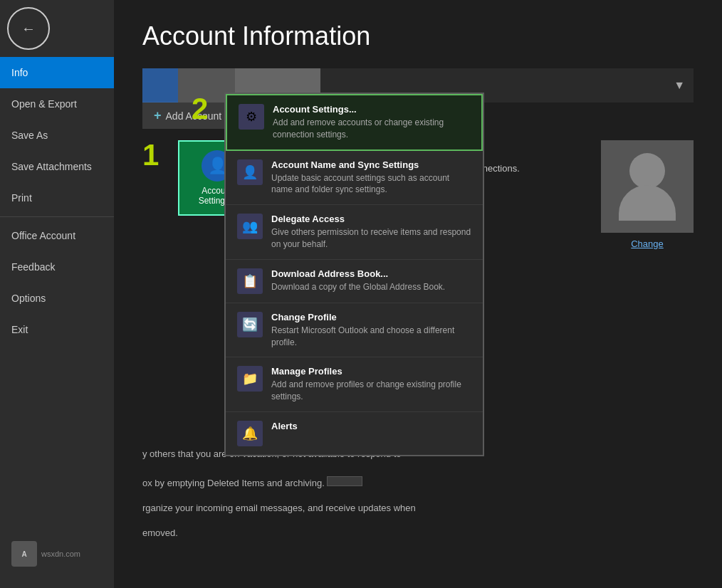  Describe the element at coordinates (251, 117) in the screenshot. I see `account-settings-item-icon: ⚙` at that location.